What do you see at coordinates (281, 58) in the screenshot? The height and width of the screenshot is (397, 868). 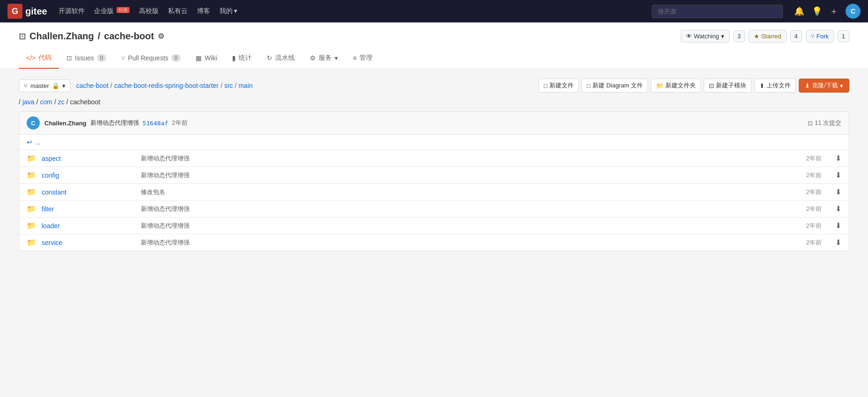 I see `tab-pipeline: ↻ 流水线` at bounding box center [281, 58].